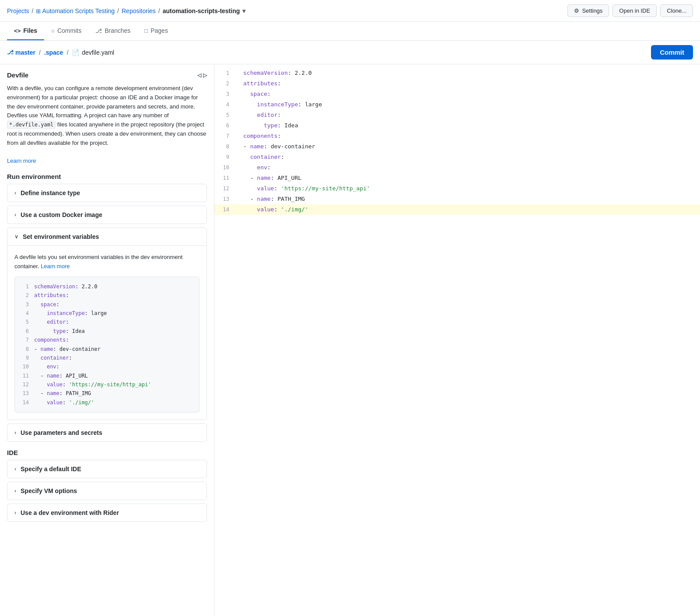  What do you see at coordinates (457, 94) in the screenshot?
I see `code-line-3: 3 space:` at bounding box center [457, 94].